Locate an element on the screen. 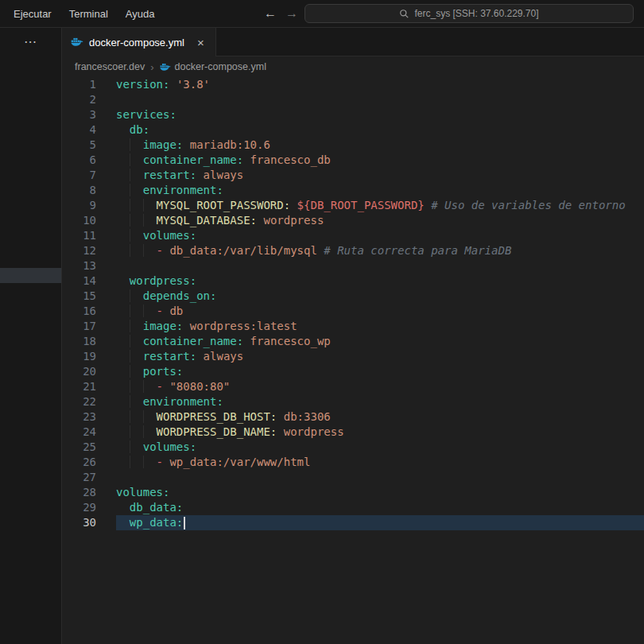 This screenshot has width=644, height=644. code-line-13: 13 is located at coordinates (353, 266).